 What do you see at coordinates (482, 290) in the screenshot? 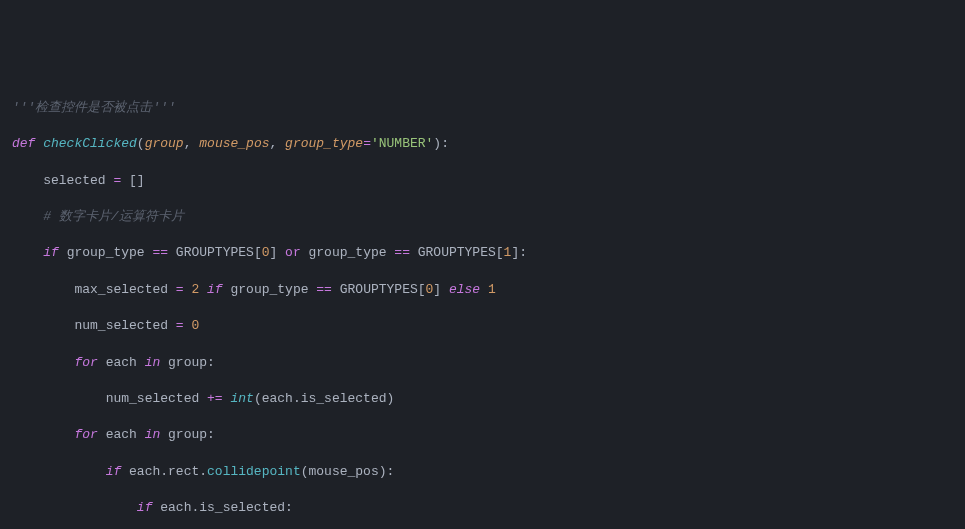
I see `code-line: max_selected = 2 if group_type == GROUPT…` at bounding box center [482, 290].